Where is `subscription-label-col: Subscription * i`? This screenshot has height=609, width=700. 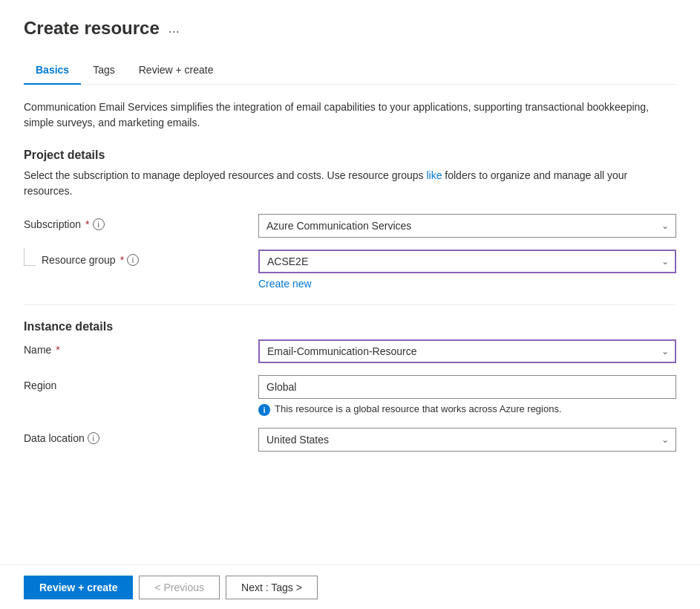
subscription-label-col: Subscription * i is located at coordinates (135, 222).